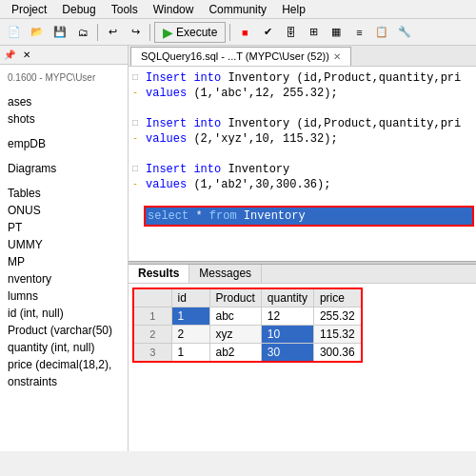 The image size is (476, 476). What do you see at coordinates (125, 10) in the screenshot?
I see `menu-tools: Tools` at bounding box center [125, 10].